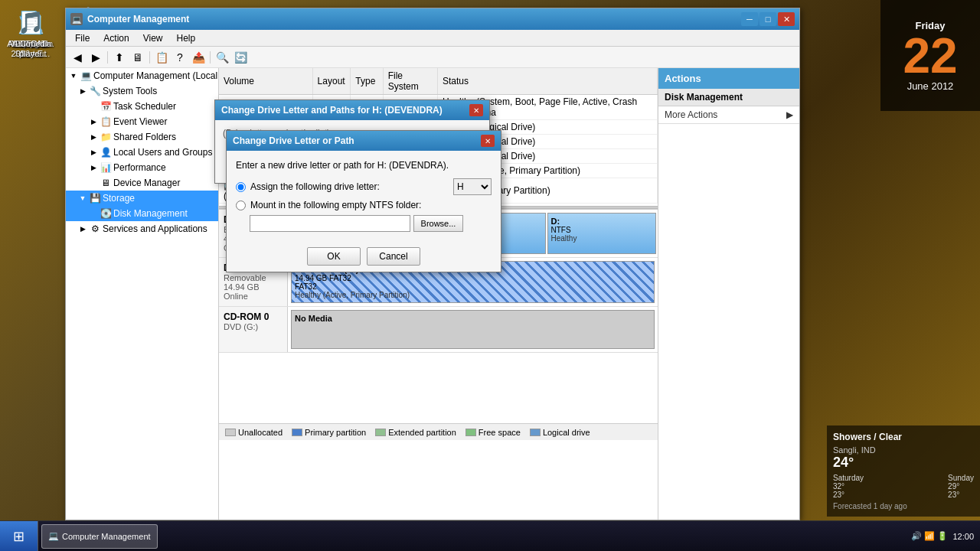  Describe the element at coordinates (473, 329) in the screenshot. I see `partition: No Media` at that location.